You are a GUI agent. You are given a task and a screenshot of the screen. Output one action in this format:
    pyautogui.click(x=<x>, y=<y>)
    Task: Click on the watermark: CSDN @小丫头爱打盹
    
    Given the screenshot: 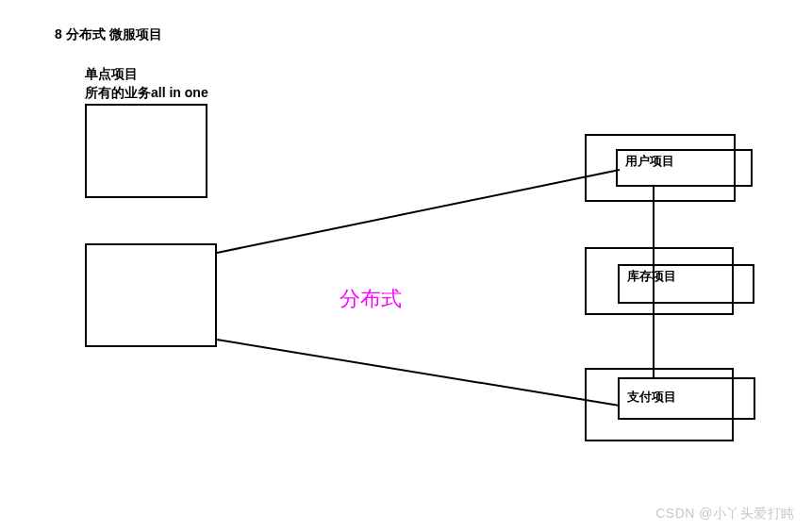 What is the action you would take?
    pyautogui.click(x=725, y=514)
    